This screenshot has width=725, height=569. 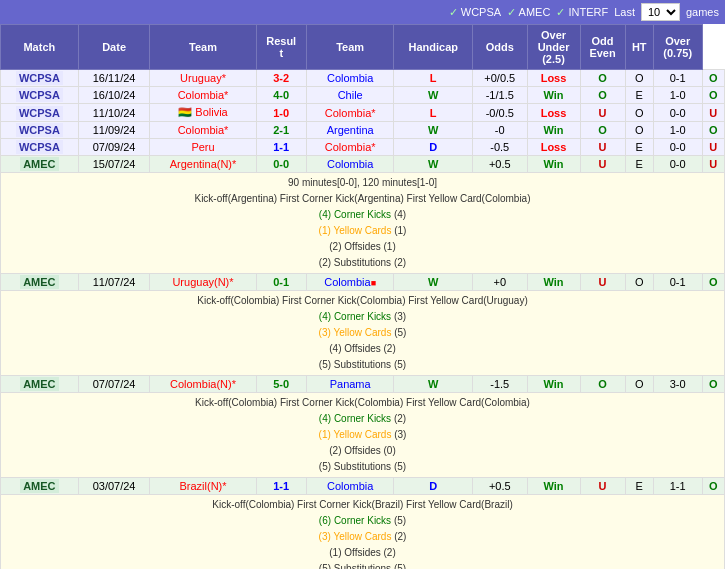 I want to click on cell-team1: Uruguay(N)*, so click(x=203, y=282).